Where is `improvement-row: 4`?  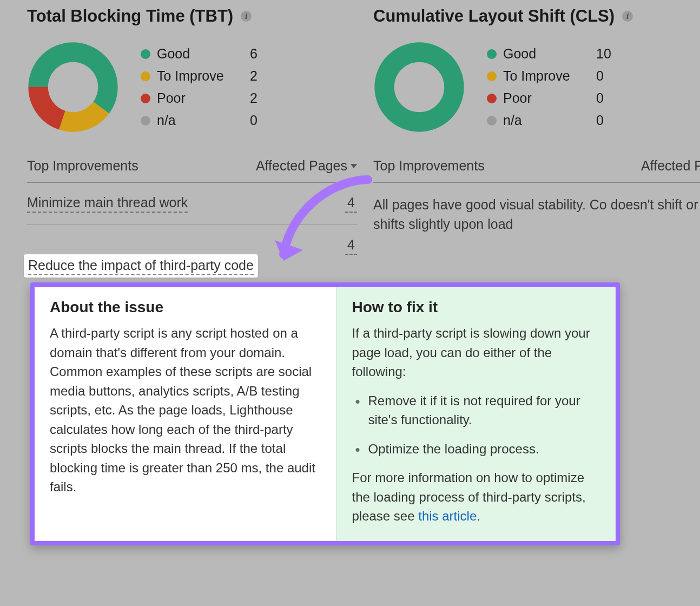
improvement-row: 4 is located at coordinates (192, 237).